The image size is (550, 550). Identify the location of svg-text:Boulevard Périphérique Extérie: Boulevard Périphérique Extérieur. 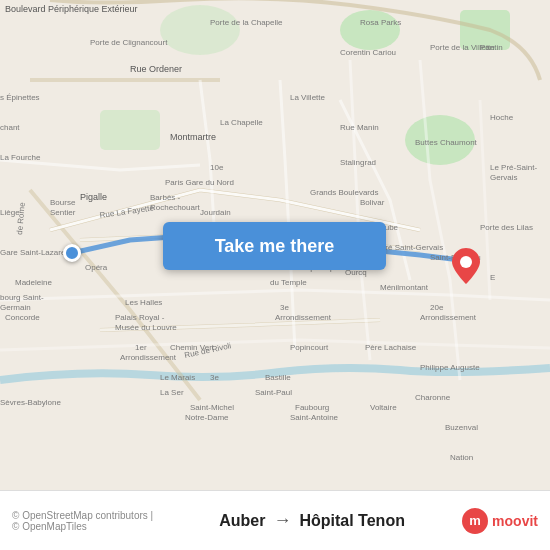
(72, 9).